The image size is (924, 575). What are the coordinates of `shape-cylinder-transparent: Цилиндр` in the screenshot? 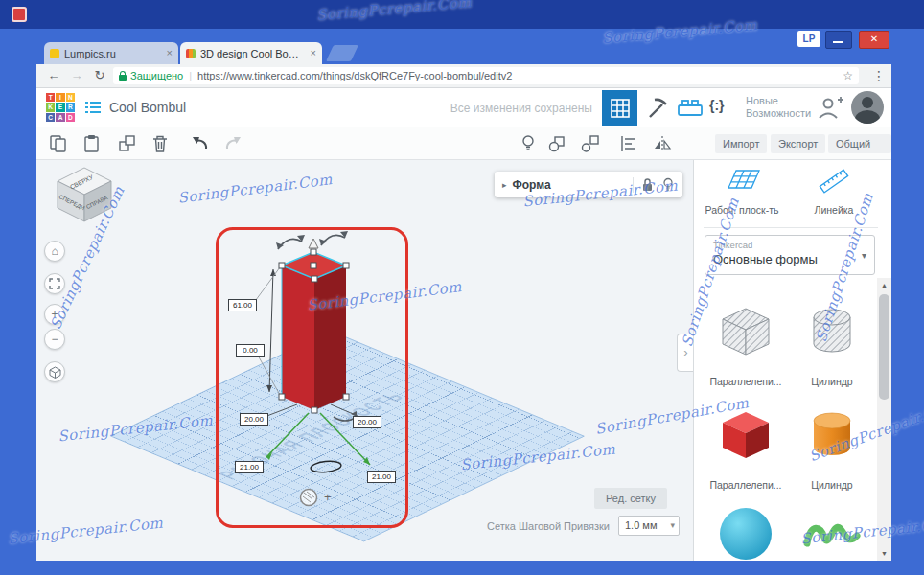 It's located at (832, 343).